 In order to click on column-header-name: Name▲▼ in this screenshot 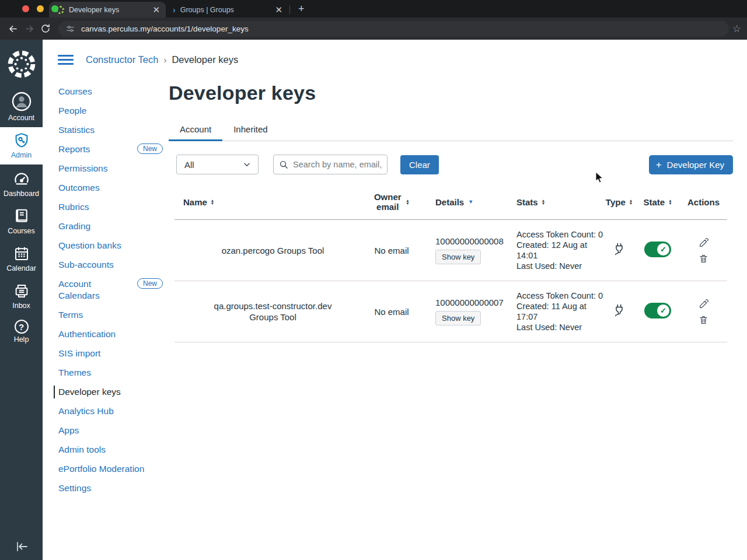, I will do `click(268, 202)`.